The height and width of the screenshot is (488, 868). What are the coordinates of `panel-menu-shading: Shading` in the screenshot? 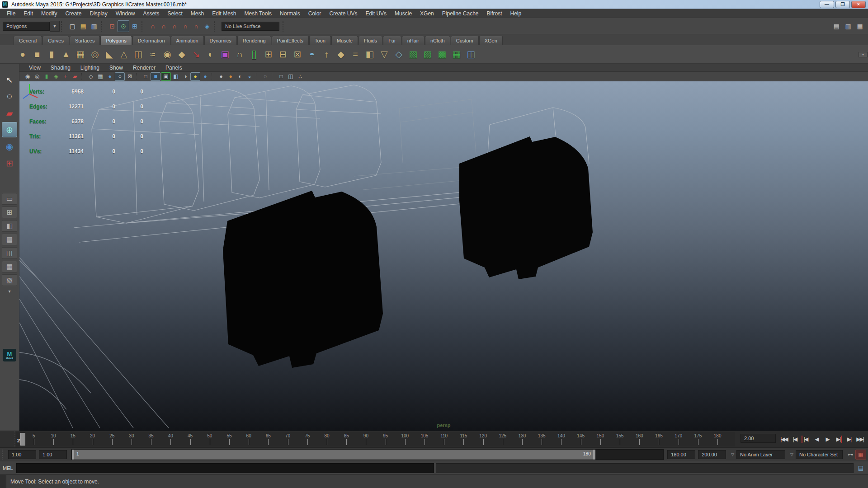 It's located at (61, 68).